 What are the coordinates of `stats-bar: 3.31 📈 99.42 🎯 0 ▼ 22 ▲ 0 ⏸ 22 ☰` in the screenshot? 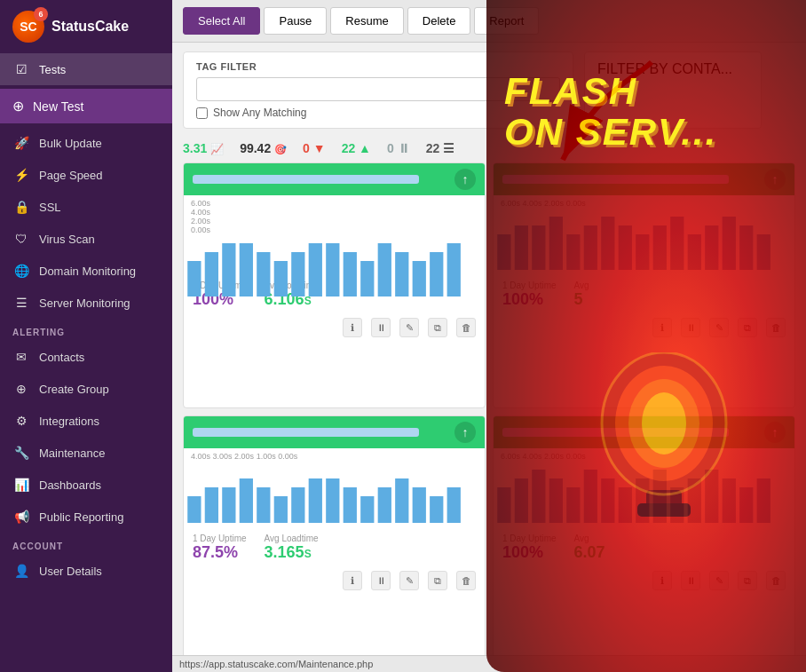 It's located at (489, 150).